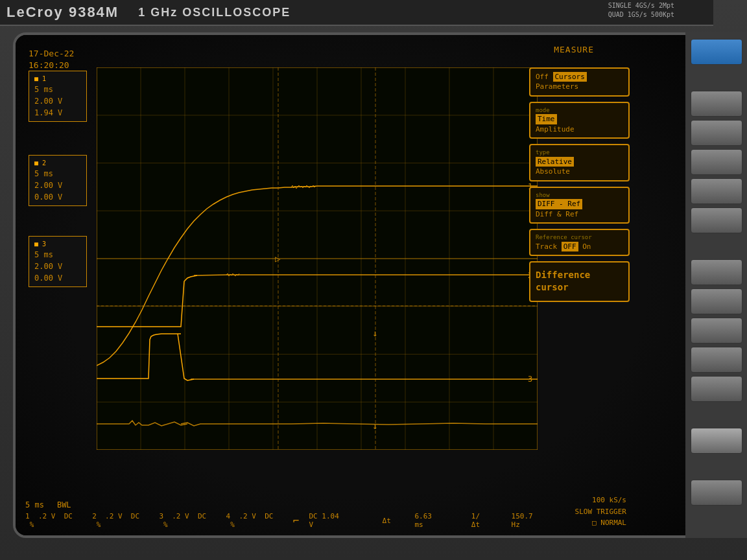  What do you see at coordinates (58, 185) in the screenshot?
I see `ch2-volt-div: 2.00 V` at bounding box center [58, 185].